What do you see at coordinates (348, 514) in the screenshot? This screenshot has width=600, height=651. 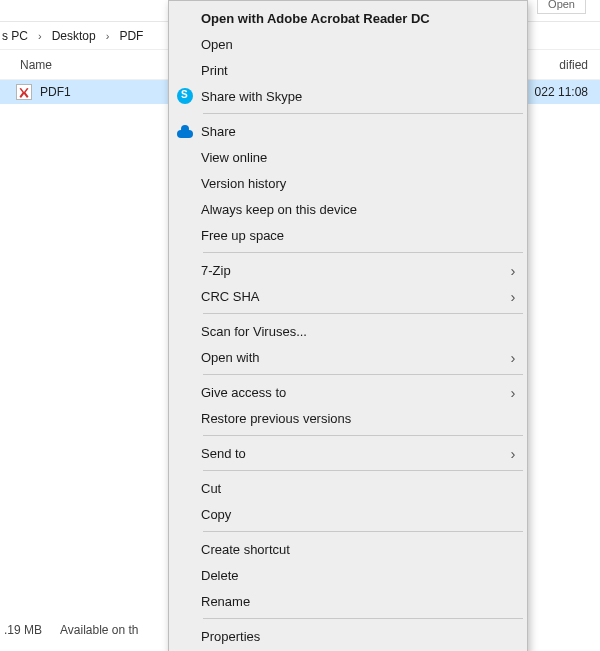 I see `menu-copy: Copy` at bounding box center [348, 514].